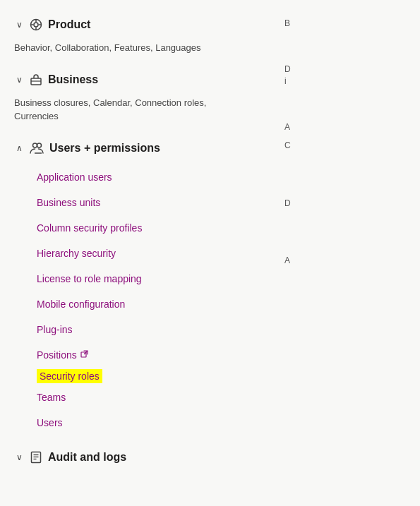 This screenshot has height=506, width=420. I want to click on section-title-users: Users + permissions, so click(104, 148).